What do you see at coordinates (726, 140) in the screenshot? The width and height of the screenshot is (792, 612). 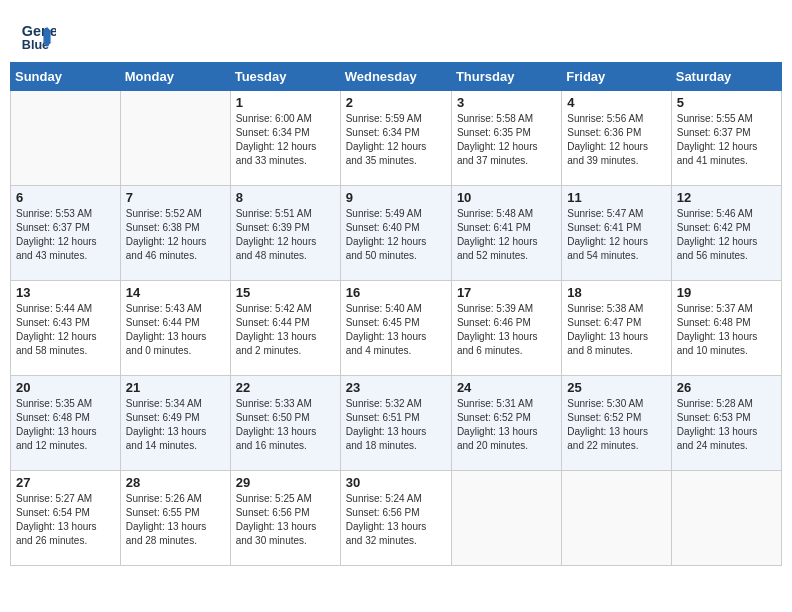 I see `day-info: Sunrise: 5:55 AM Sunset: 6:37 PM Dayligh…` at bounding box center [726, 140].